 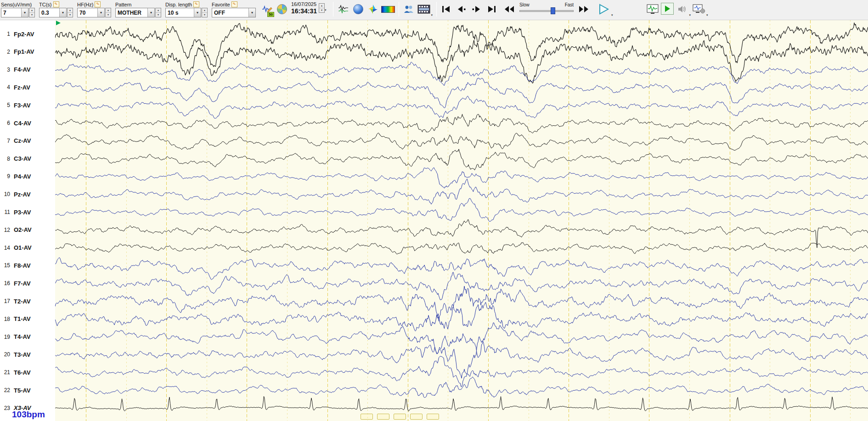 What do you see at coordinates (28, 390) in the screenshot?
I see `channel-row: 22T5-AV` at bounding box center [28, 390].